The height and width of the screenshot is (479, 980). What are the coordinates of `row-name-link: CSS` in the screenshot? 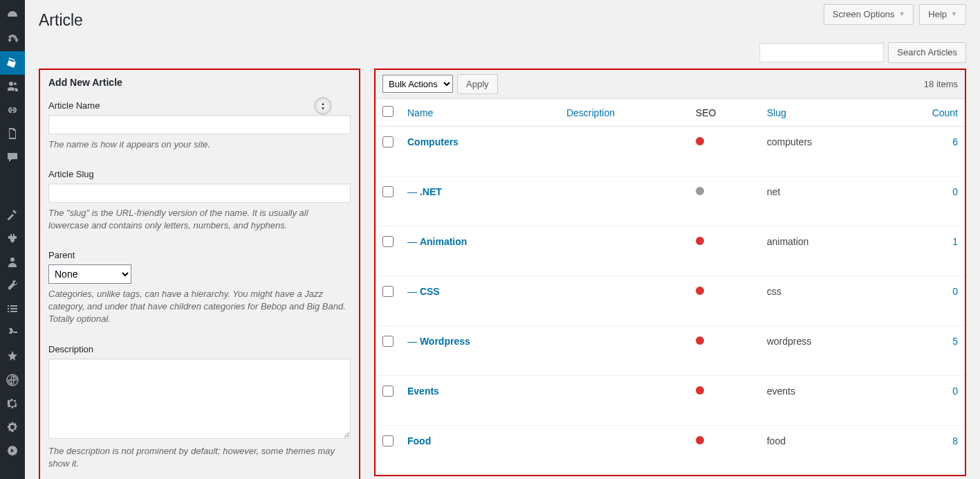 It's located at (430, 291).